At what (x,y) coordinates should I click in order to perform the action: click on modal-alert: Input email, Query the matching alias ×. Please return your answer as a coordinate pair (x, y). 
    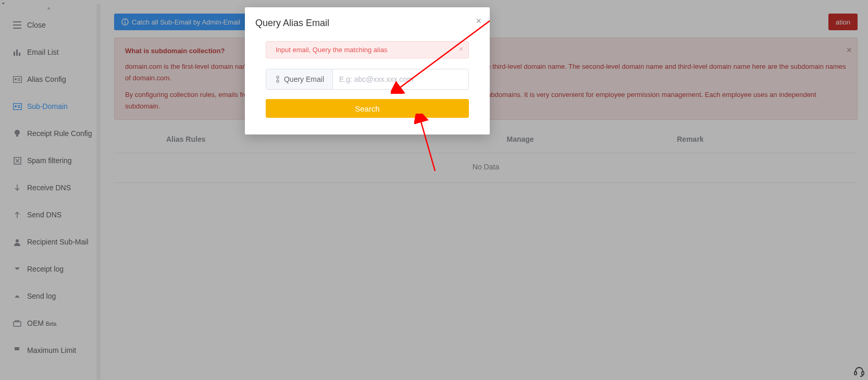
    Looking at the image, I should click on (367, 50).